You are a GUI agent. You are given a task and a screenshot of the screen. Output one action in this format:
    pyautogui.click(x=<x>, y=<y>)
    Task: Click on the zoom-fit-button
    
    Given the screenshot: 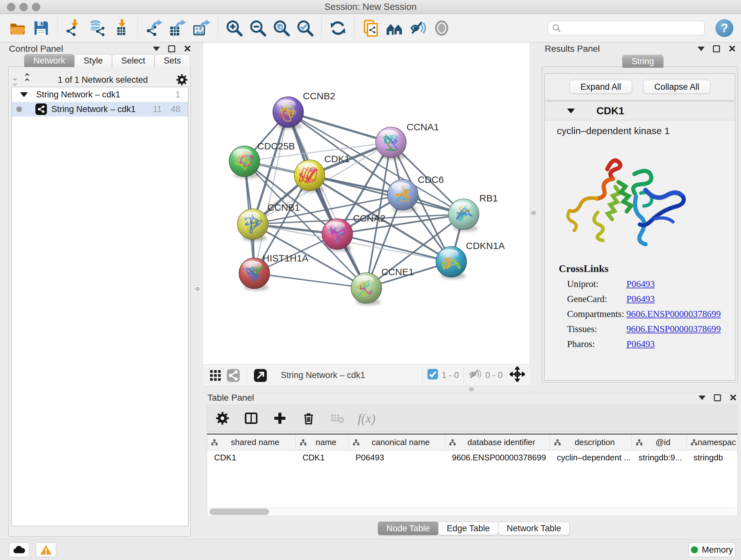 What is the action you would take?
    pyautogui.click(x=281, y=28)
    